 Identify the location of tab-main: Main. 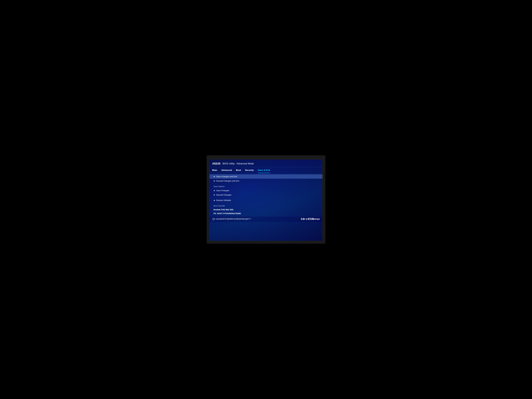
(215, 171).